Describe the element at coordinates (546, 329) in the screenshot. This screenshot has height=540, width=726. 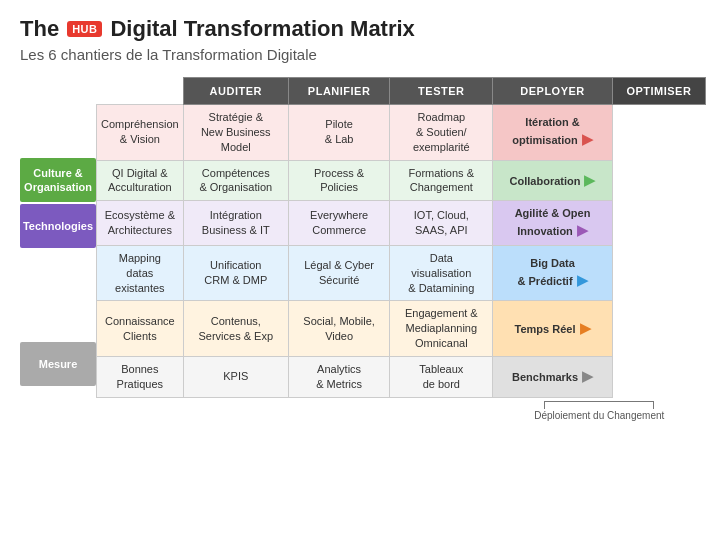
I see `cell-text: Temps Réel` at that location.